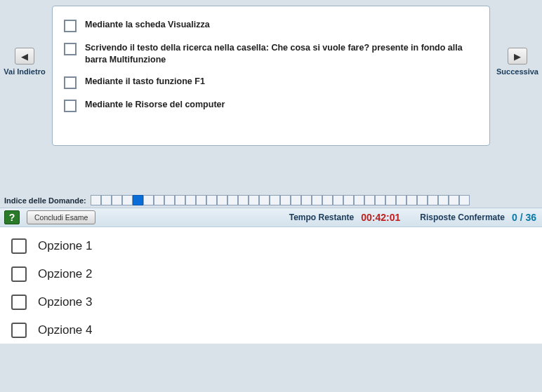 This screenshot has width=542, height=392. Describe the element at coordinates (65, 330) in the screenshot. I see `option-label: Opzione 4` at that location.